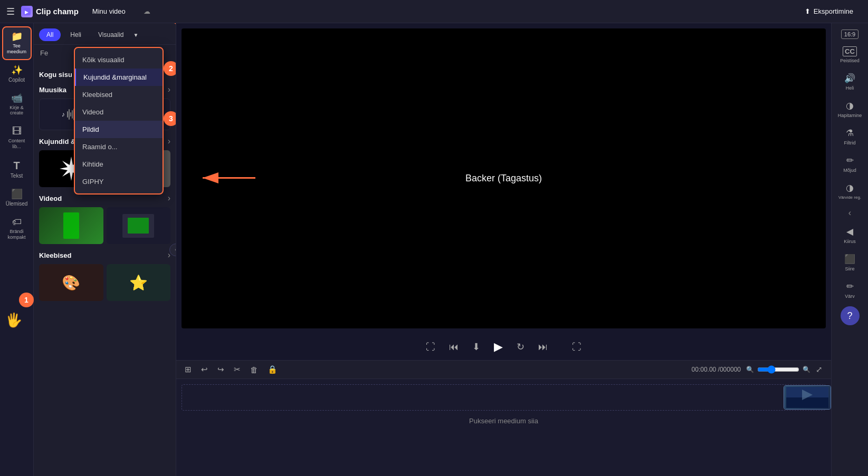 Image resolution: width=868 pixels, height=476 pixels. I want to click on sidebar-item-text: T Tekst, so click(17, 170).